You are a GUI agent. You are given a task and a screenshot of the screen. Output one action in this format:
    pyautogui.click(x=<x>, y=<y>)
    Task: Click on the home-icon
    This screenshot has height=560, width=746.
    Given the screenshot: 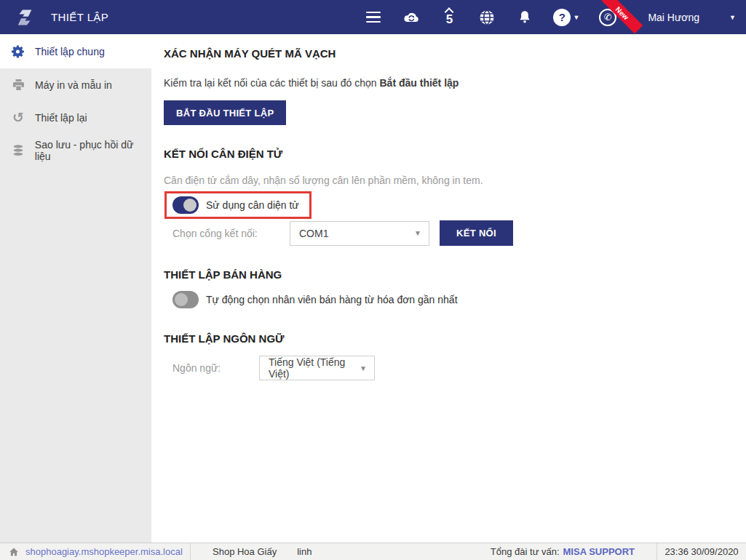 What is the action you would take?
    pyautogui.click(x=14, y=552)
    